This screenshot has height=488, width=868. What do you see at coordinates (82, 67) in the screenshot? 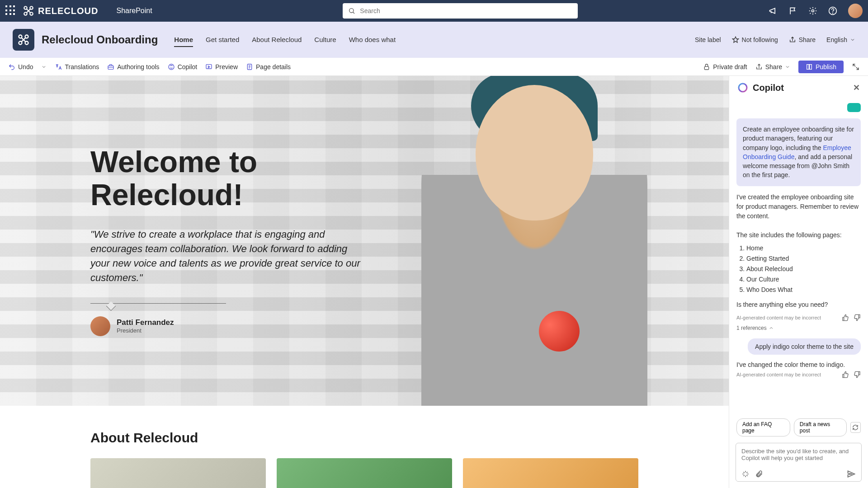
I see `translations-label: Translations` at bounding box center [82, 67].